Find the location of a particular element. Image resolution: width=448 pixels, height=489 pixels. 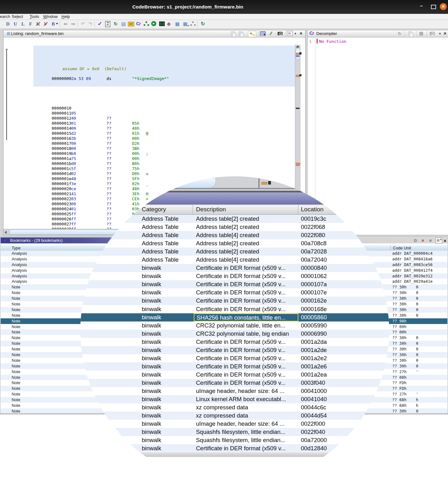

menu-item: Search is located at coordinates (5, 16).